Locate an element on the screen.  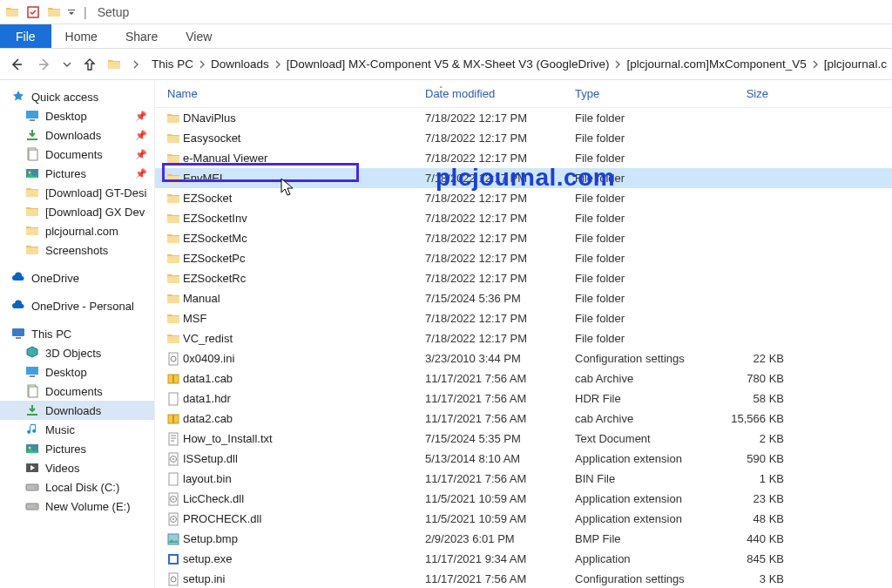
file-name: setup.exe is located at coordinates (304, 559).